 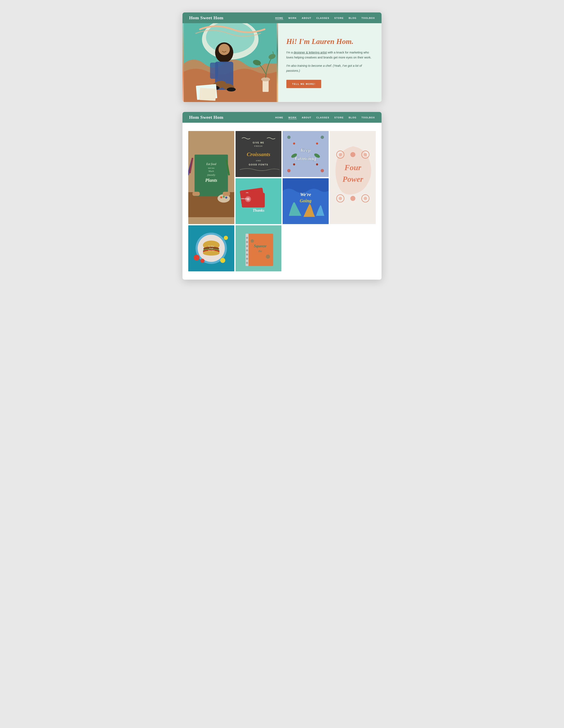 What do you see at coordinates (258, 248) in the screenshot?
I see `grid-item-8-svg: Squeeze the` at bounding box center [258, 248].